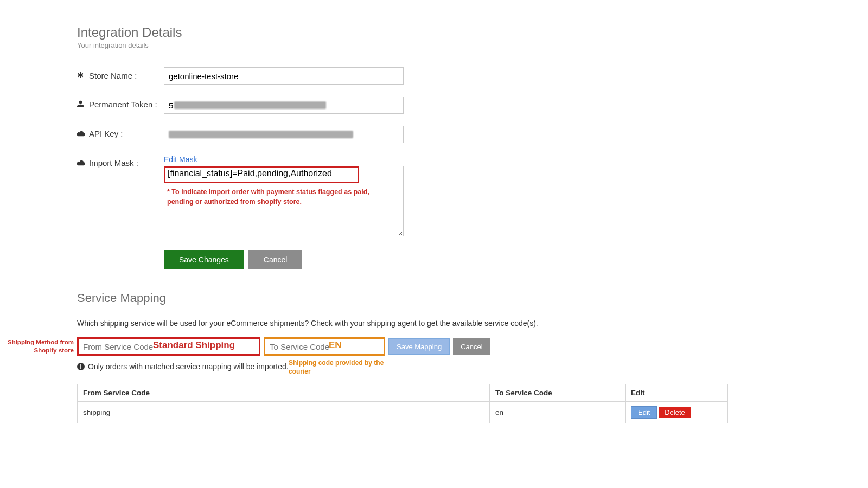 The width and height of the screenshot is (868, 488). Describe the element at coordinates (284, 105) in the screenshot. I see `perm-token-input: 5` at that location.